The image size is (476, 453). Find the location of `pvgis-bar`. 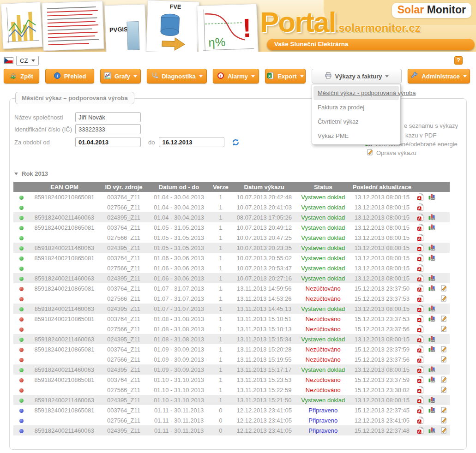

pvgis-bar is located at coordinates (133, 36).